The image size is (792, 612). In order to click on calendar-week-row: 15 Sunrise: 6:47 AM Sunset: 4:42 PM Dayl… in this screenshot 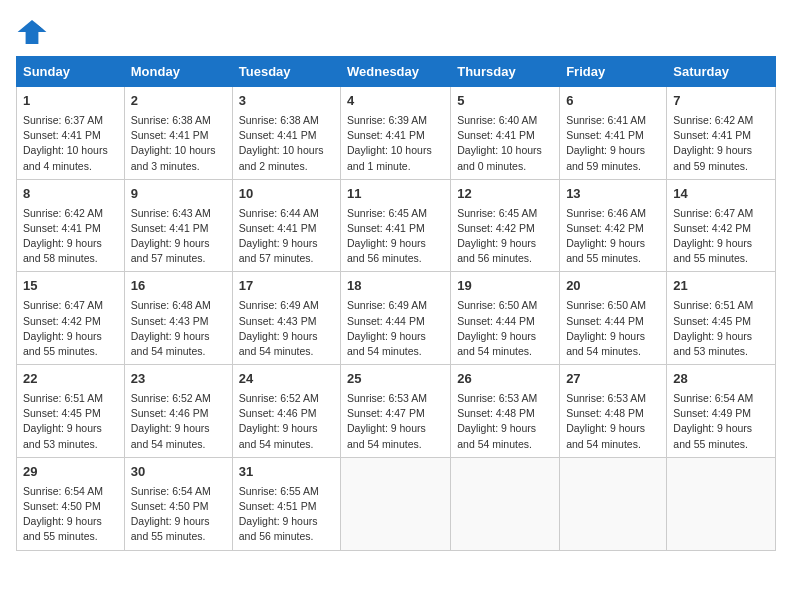, I will do `click(396, 318)`.